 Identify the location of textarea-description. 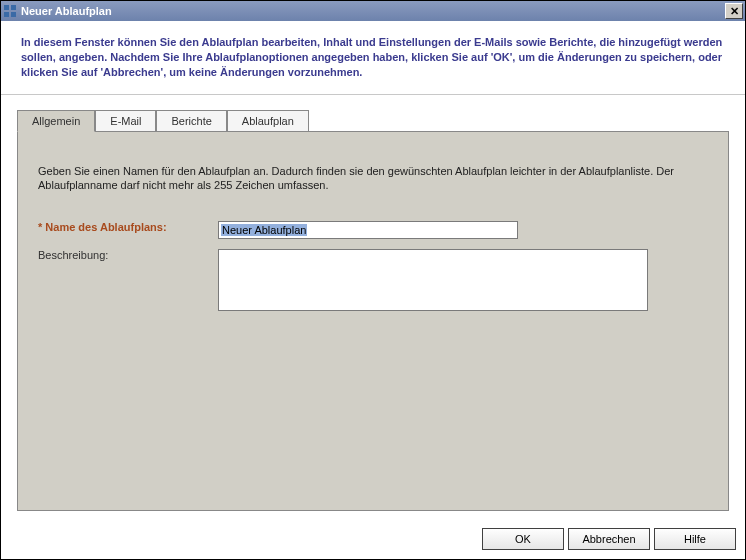
(433, 280).